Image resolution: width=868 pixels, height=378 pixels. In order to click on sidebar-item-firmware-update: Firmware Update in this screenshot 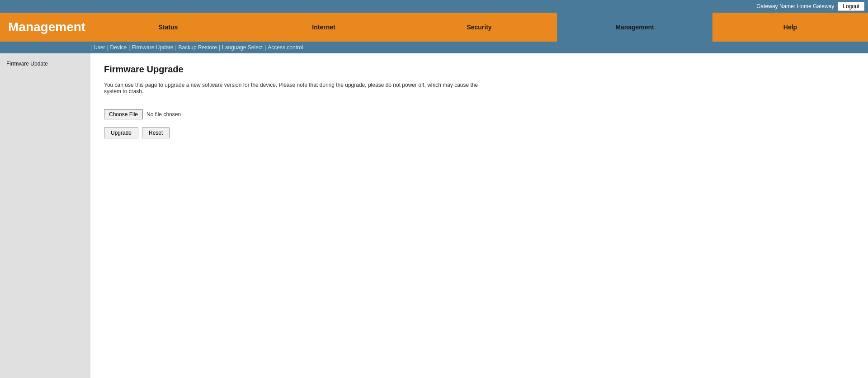, I will do `click(45, 64)`.